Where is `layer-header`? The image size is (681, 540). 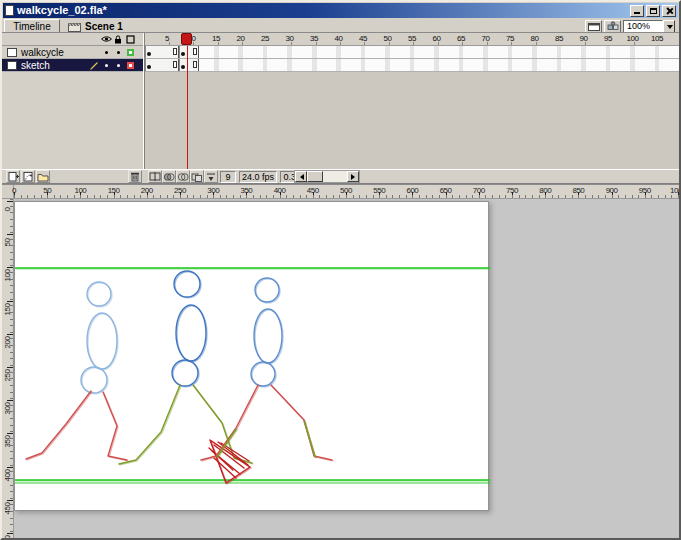 layer-header is located at coordinates (72, 40).